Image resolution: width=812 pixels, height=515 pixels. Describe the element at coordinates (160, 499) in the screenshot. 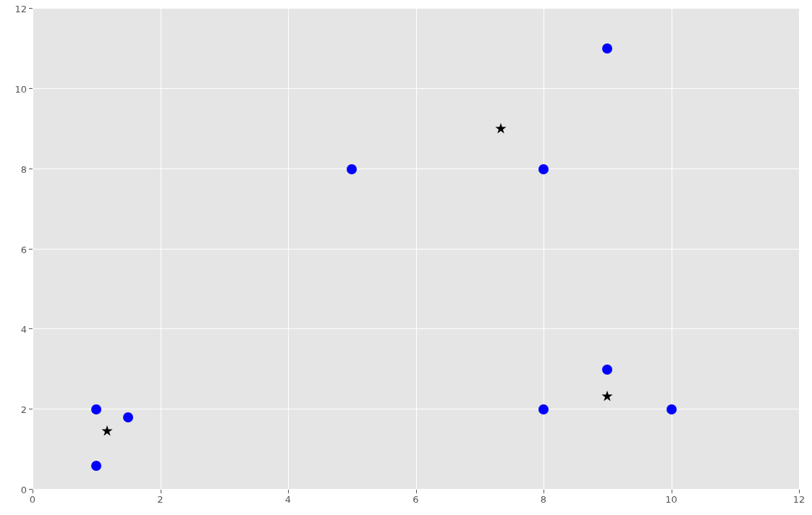

I see `x-tick-label: 2` at that location.